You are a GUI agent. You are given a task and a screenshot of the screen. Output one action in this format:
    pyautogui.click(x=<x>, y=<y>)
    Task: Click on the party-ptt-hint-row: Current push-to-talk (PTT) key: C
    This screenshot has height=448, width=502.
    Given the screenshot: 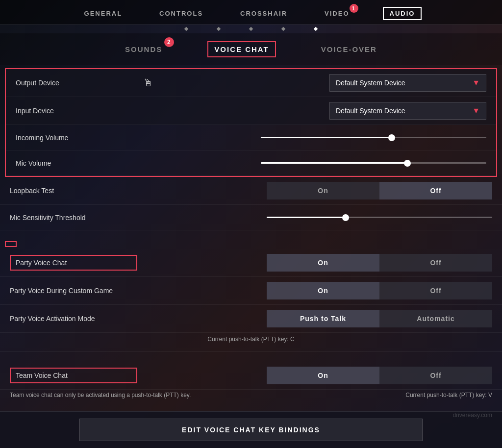 What is the action you would take?
    pyautogui.click(x=251, y=342)
    